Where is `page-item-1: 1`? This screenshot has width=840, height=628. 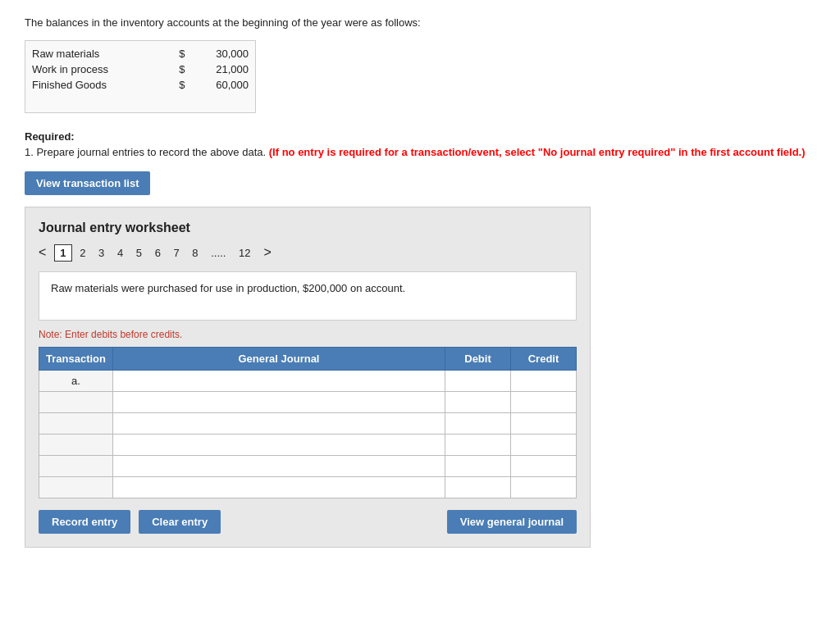 page-item-1: 1 is located at coordinates (62, 253).